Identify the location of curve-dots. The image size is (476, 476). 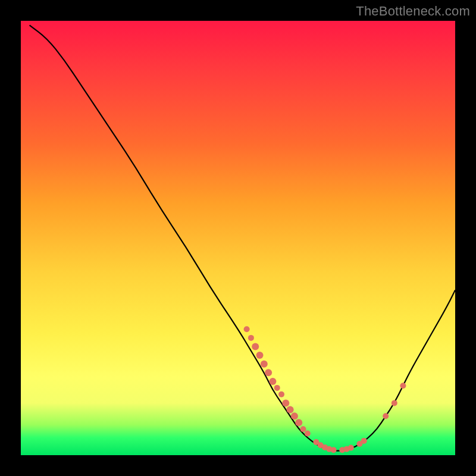
(325, 389).